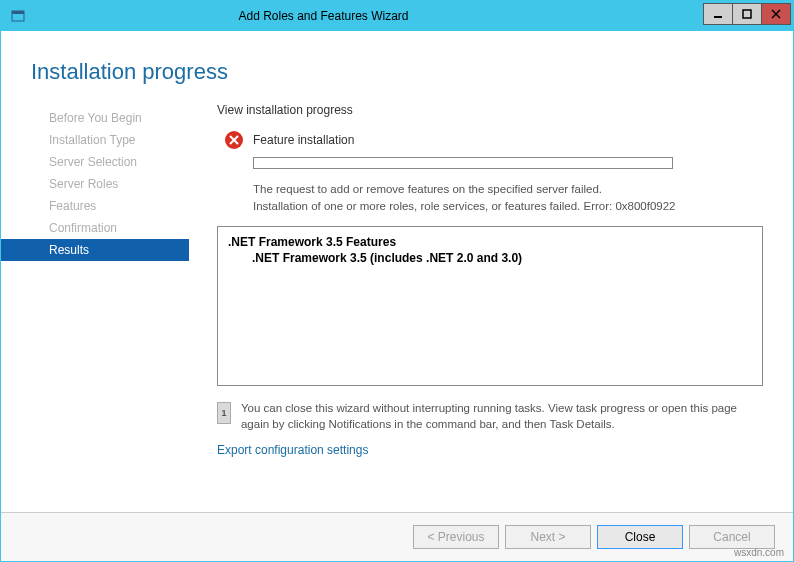 The height and width of the screenshot is (562, 794). I want to click on export-configuration-link: Export configuration settings, so click(490, 450).